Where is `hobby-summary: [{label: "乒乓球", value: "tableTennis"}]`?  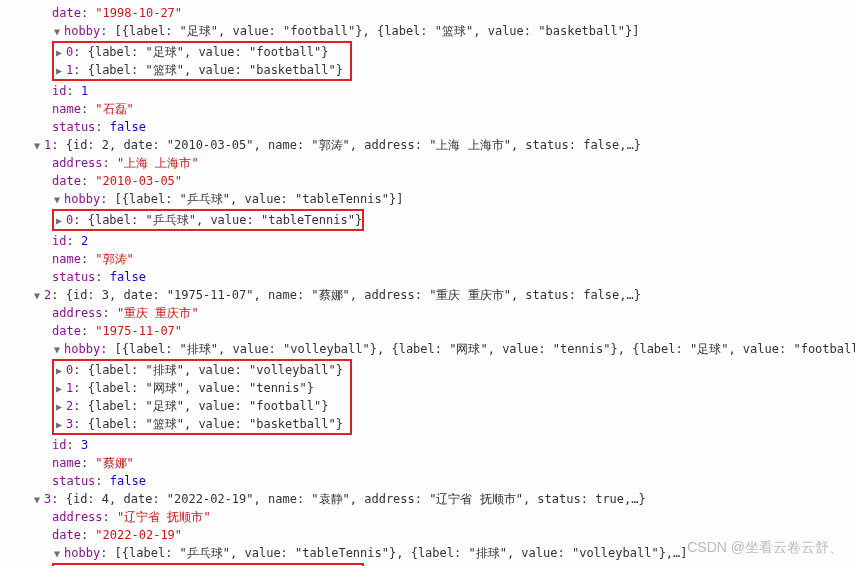 hobby-summary: [{label: "乒乓球", value: "tableTennis"}] is located at coordinates (260, 199).